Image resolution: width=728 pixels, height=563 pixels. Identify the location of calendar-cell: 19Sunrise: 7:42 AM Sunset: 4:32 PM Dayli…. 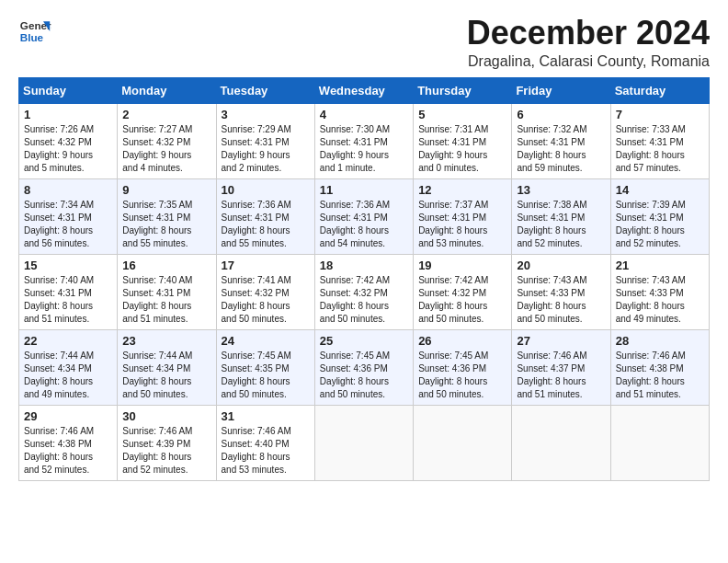
(463, 292).